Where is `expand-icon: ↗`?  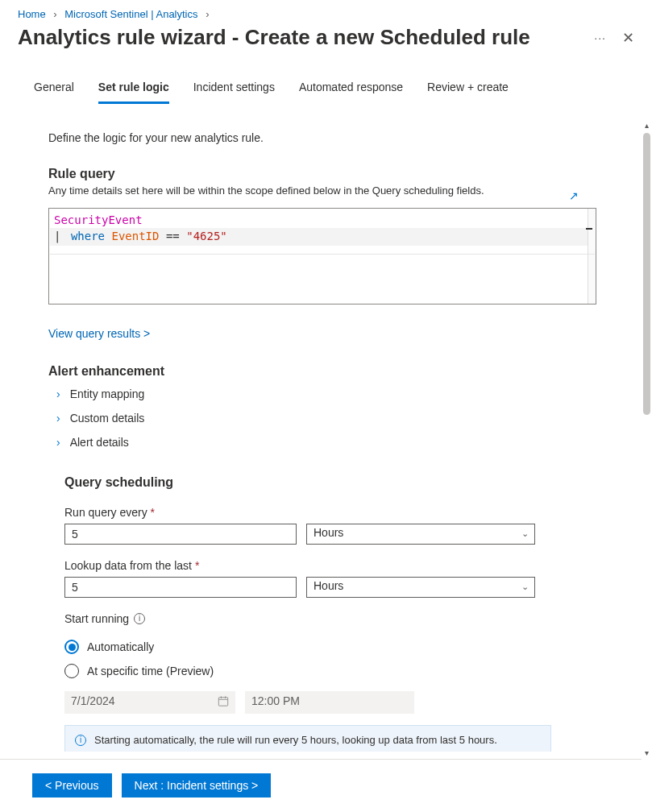
expand-icon: ↗ is located at coordinates (574, 196).